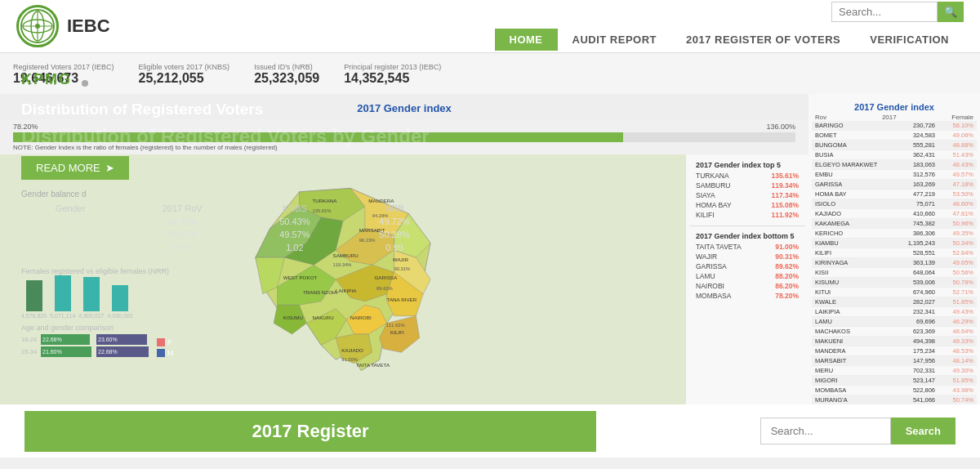  Describe the element at coordinates (747, 205) in the screenshot. I see `rank-item: HOMA BAY 115.08%` at that location.